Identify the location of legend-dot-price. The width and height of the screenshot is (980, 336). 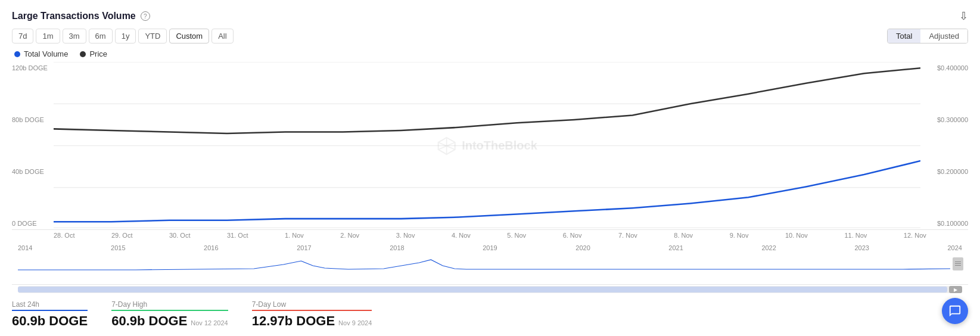
(83, 54).